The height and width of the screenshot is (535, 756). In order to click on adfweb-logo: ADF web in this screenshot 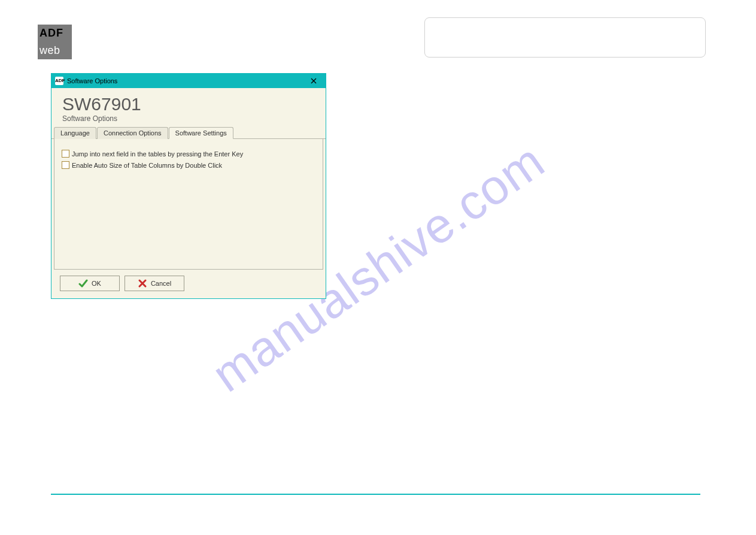, I will do `click(55, 42)`.